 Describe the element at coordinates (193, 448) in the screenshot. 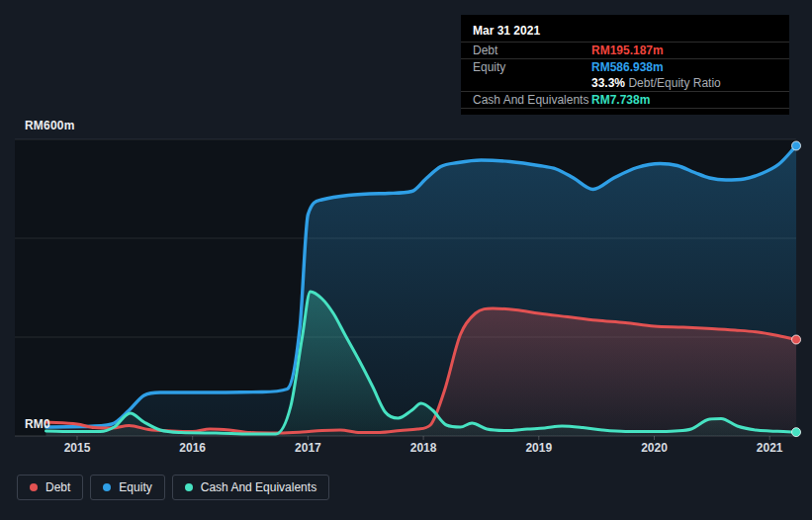

I see `x-tick-label-2016: 2016` at that location.